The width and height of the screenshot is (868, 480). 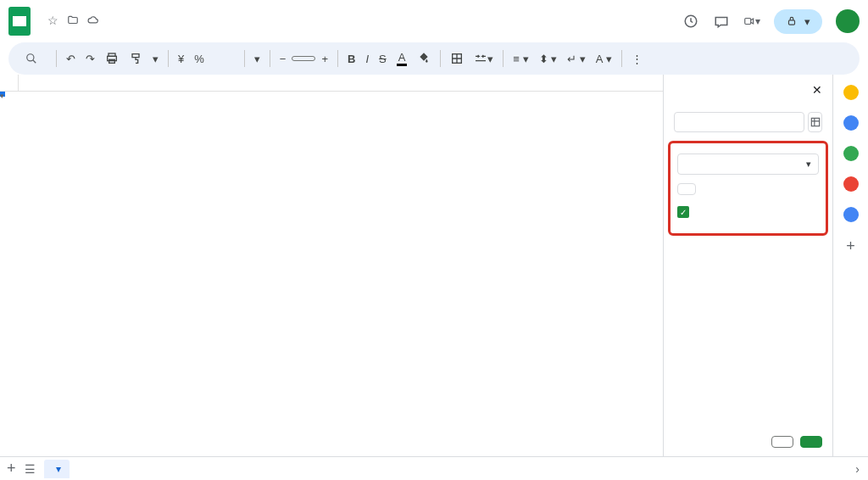 What do you see at coordinates (19, 21) in the screenshot?
I see `sheets-app-icon` at bounding box center [19, 21].